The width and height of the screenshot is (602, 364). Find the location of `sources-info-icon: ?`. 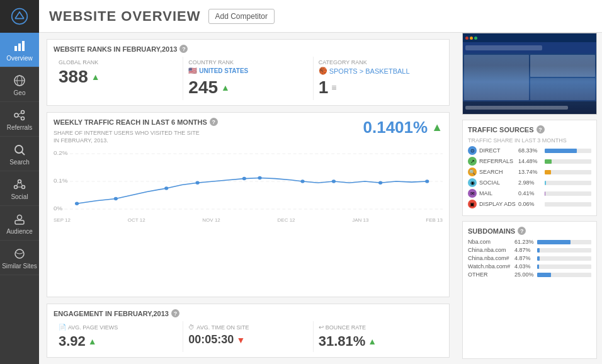

sources-info-icon: ? is located at coordinates (540, 130).